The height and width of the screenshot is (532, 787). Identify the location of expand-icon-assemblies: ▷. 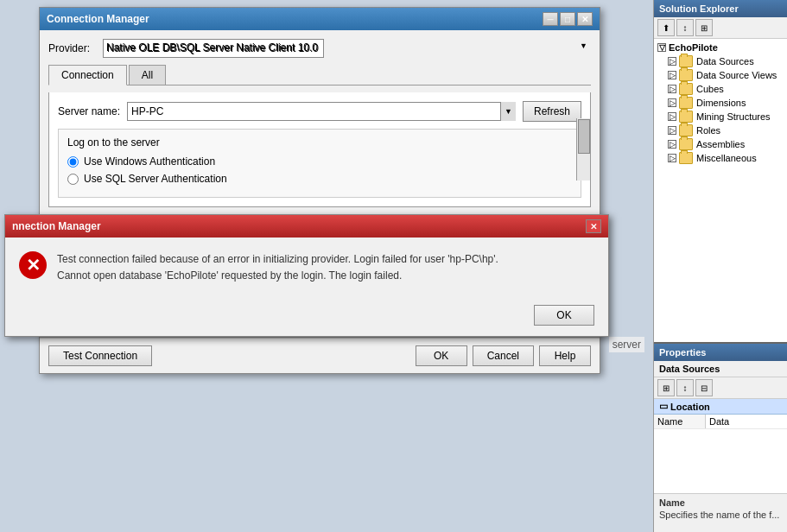
(672, 144).